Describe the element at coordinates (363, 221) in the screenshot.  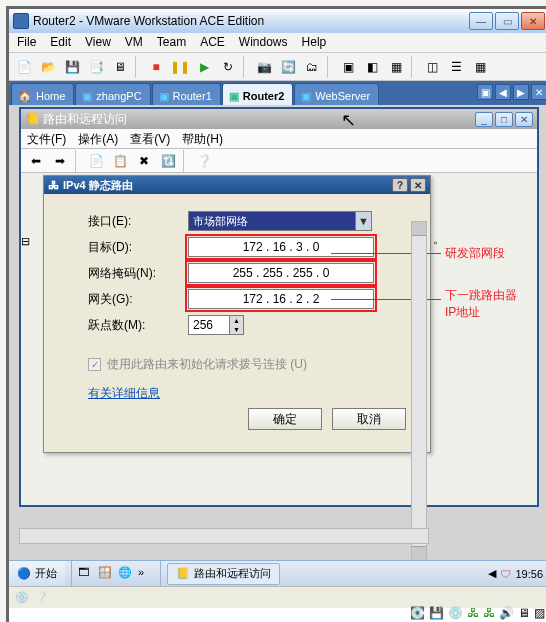
I see `dropdown-arrow-icon: ▼` at that location.